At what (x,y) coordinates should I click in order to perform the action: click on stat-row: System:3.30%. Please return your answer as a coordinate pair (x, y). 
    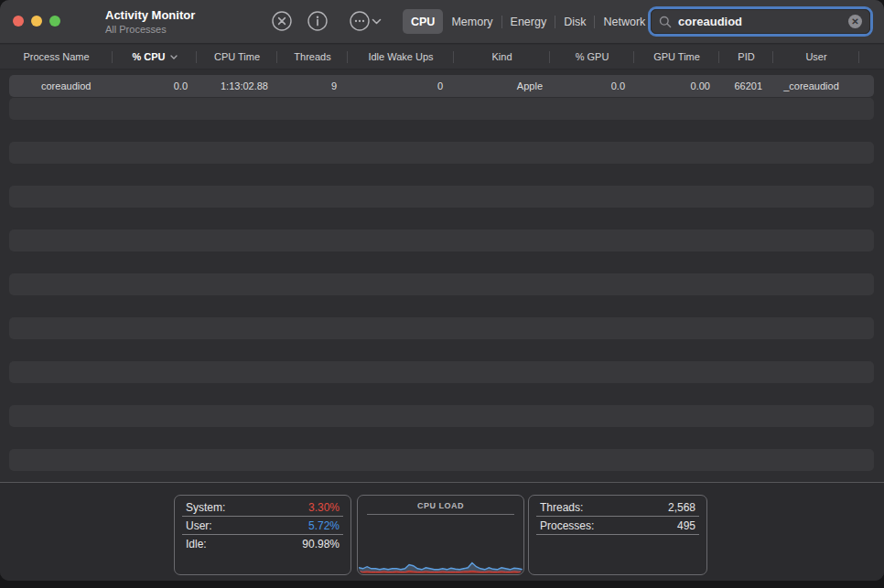
    Looking at the image, I should click on (263, 508).